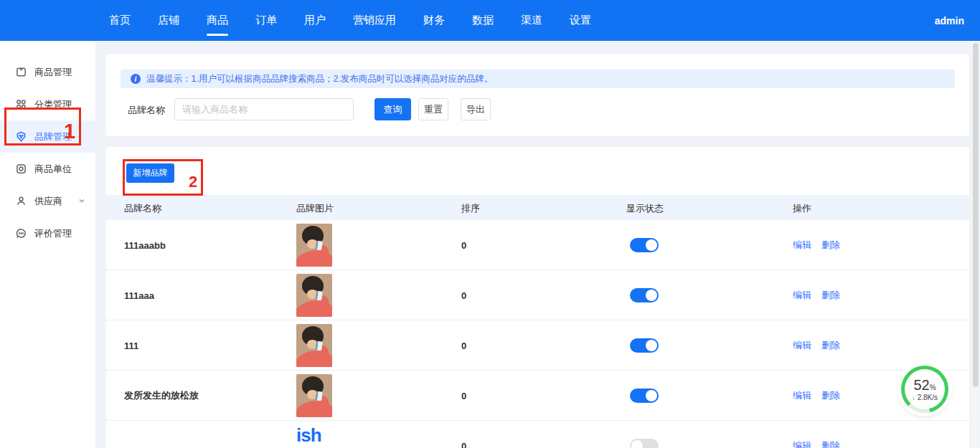 The height and width of the screenshot is (448, 980). I want to click on nav-item-shop: 店铺, so click(169, 20).